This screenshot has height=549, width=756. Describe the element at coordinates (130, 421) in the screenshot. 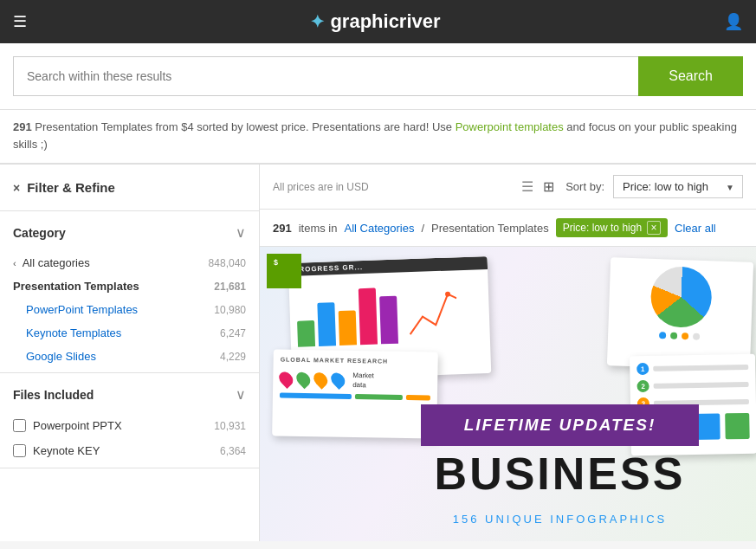

I see `files-included-section: Files Included ∨ Powerpoint PPTX 10,931 …` at that location.